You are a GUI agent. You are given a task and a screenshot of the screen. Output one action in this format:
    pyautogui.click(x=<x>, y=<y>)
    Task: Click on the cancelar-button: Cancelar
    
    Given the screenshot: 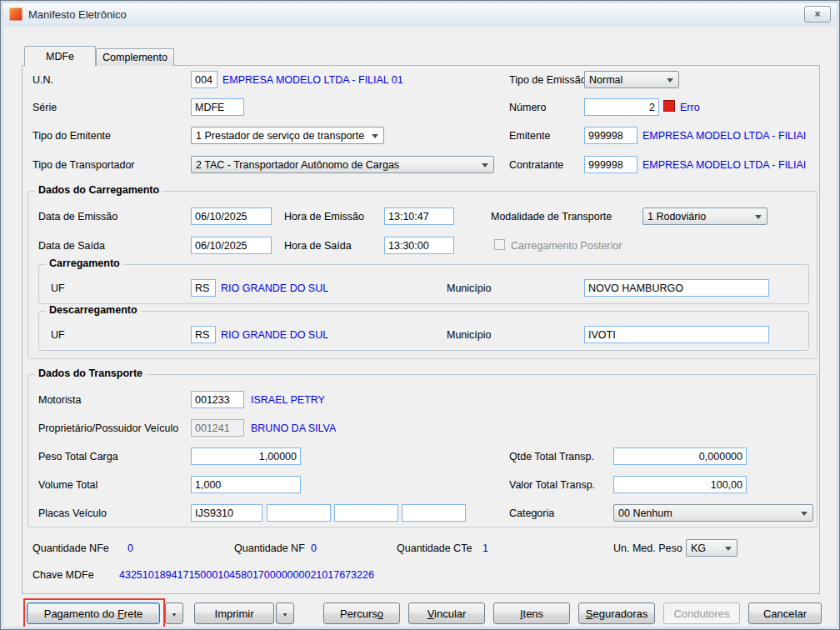 What is the action you would take?
    pyautogui.click(x=785, y=613)
    